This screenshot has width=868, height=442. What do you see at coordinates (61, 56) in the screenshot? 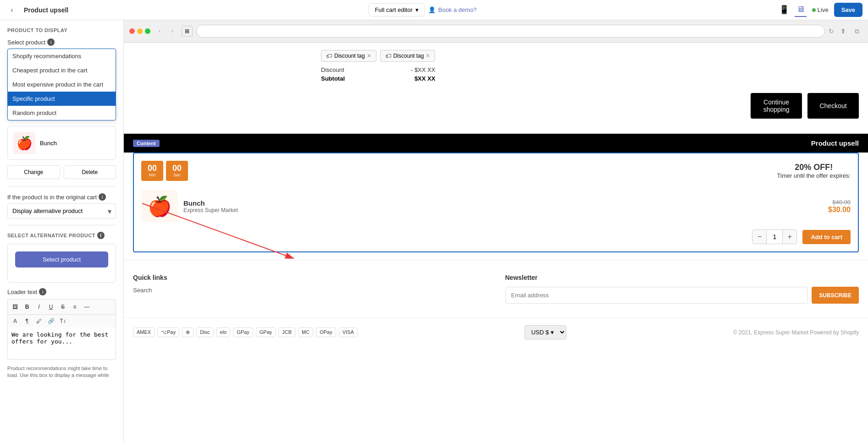
I see `dropdown-item-shopify: Shopify recommendations` at bounding box center [61, 56].